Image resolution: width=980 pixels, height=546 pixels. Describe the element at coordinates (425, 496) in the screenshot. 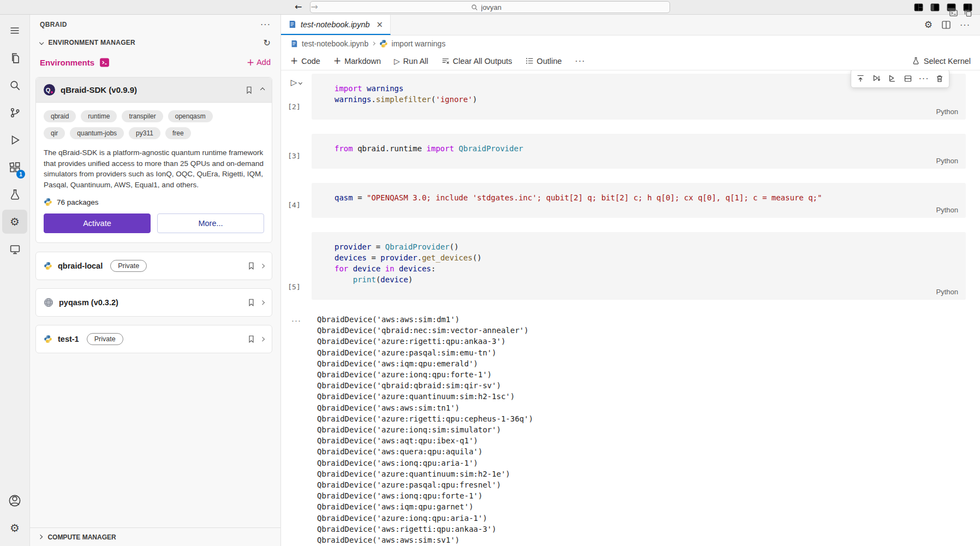

I see `output-line: QbraidDevice('aws:ionq:qpu:forte-1')` at that location.